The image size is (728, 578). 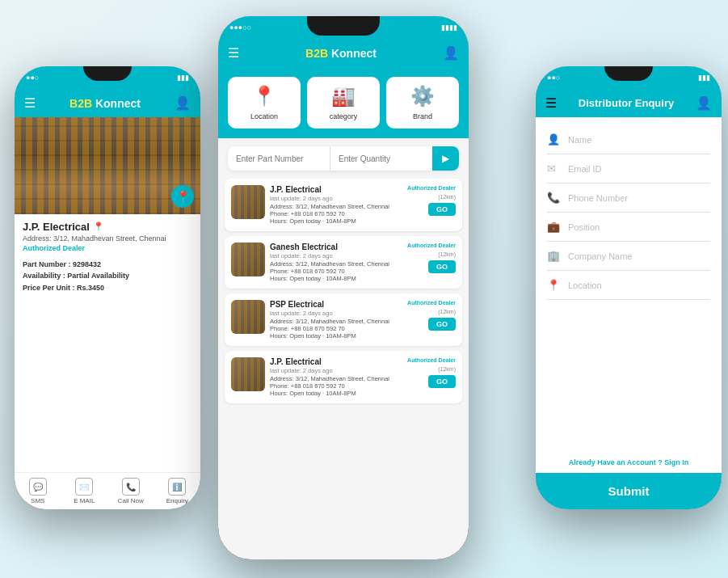 What do you see at coordinates (234, 53) in the screenshot?
I see `center-hamburger-icon: ☰` at bounding box center [234, 53].